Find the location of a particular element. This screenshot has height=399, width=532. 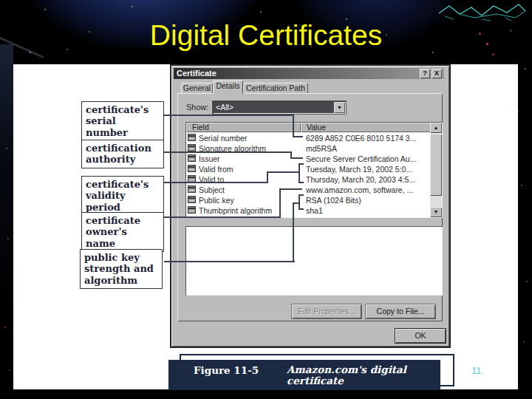

field-name: Subject is located at coordinates (211, 190).